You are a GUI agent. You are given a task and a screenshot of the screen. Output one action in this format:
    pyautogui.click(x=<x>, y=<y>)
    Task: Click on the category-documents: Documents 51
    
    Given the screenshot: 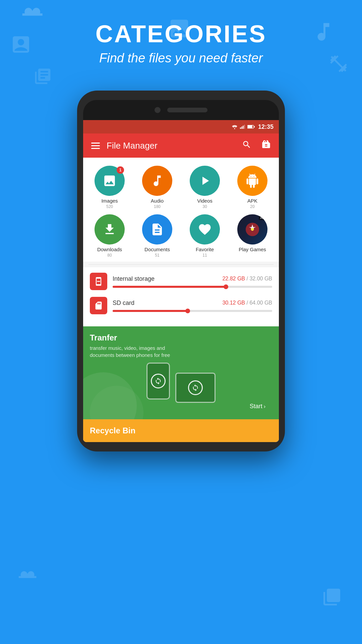 What is the action you would take?
    pyautogui.click(x=157, y=236)
    